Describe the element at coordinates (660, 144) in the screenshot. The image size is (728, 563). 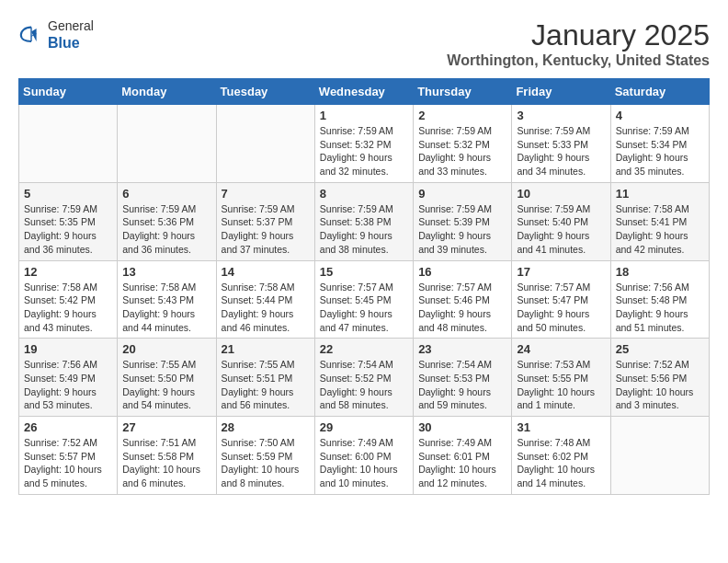
I see `calendar-cell: 4Sunrise: 7:59 AMSunset: 5:34 PMDaylight…` at that location.